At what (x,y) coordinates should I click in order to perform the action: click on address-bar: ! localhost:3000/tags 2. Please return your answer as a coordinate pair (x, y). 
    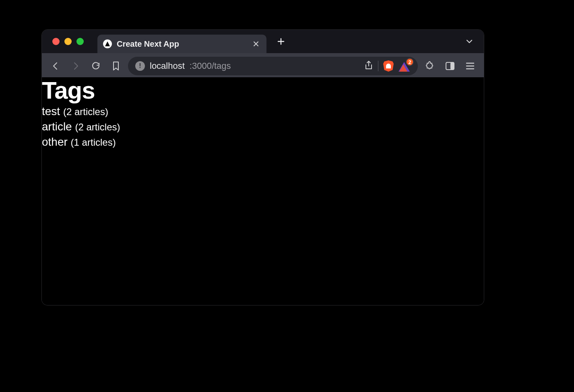
    Looking at the image, I should click on (273, 66).